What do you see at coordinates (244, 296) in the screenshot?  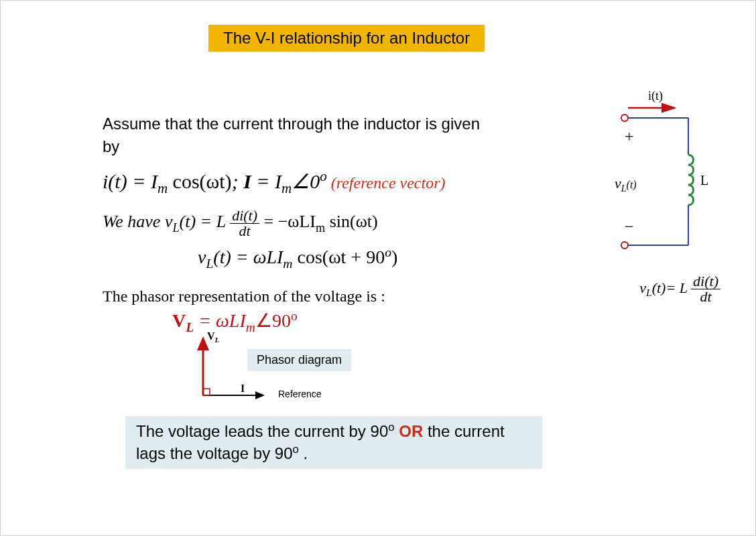 I see `phasor-intro-text: The phasor representation of the voltage…` at bounding box center [244, 296].